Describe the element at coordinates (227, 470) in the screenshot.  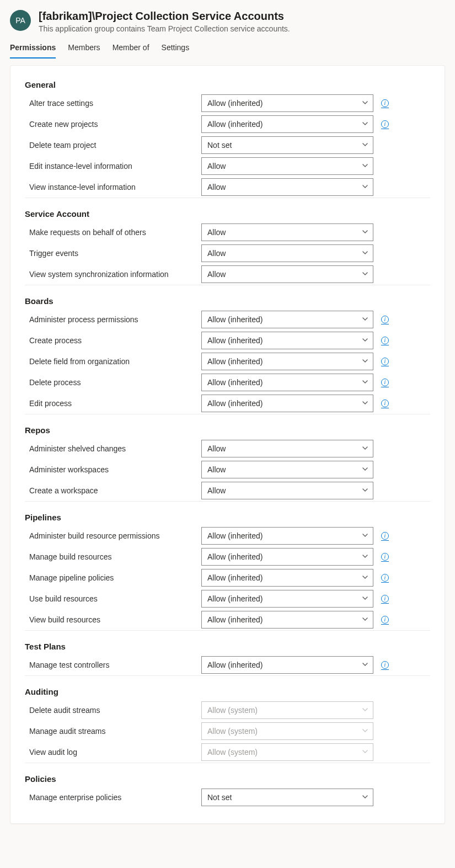
I see `permission-row-administer-workspaces: Administer workspacesAllow` at that location.